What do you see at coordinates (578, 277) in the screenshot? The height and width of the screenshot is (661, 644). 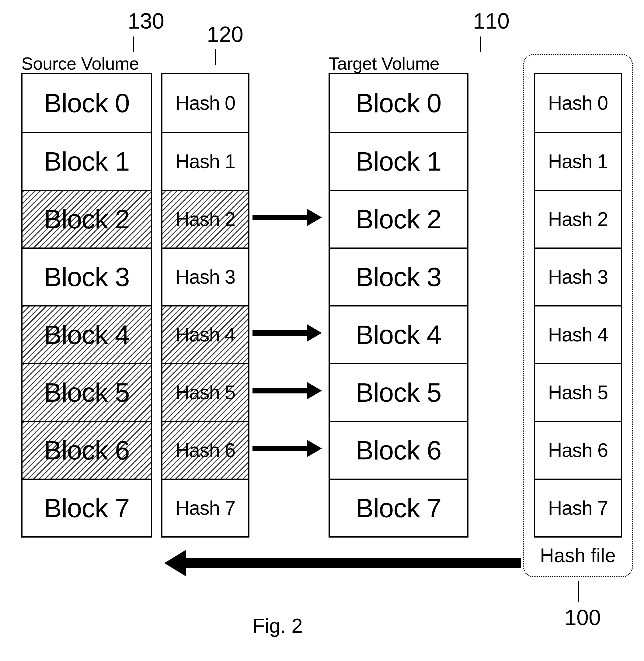 I see `target-hash-label: Hash 3` at bounding box center [578, 277].